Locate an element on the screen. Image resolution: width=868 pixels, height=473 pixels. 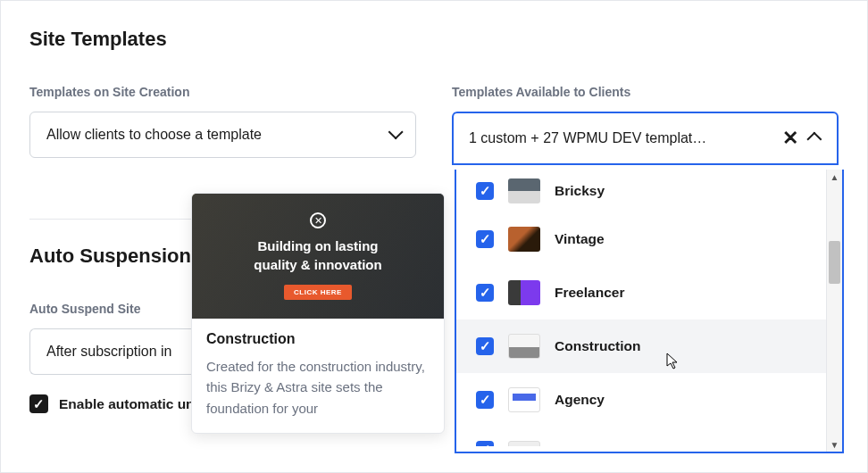
template-name: Freelancer is located at coordinates (589, 293).